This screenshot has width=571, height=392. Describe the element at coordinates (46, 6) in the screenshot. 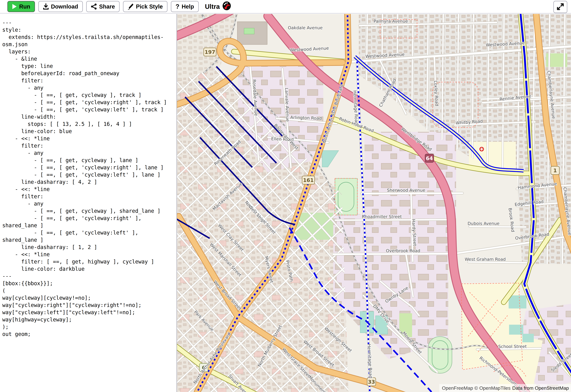

I see `download-icon` at that location.